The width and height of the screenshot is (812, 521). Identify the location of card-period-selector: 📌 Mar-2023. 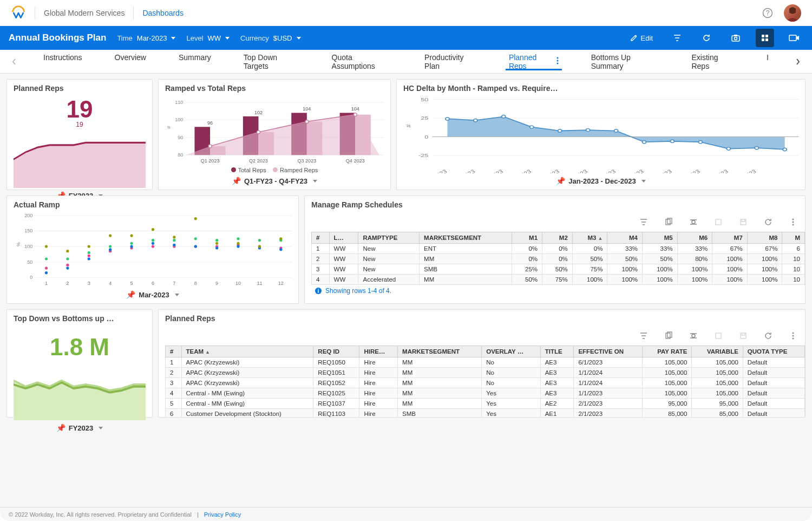
(153, 295).